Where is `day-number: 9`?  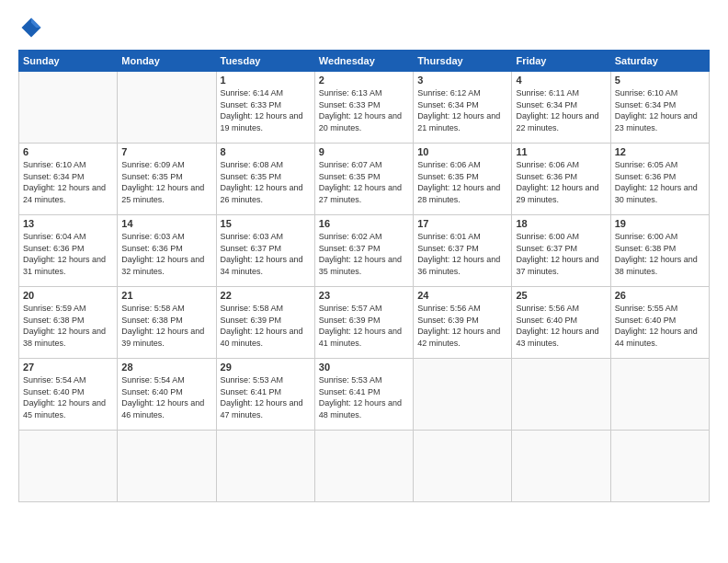
day-number: 9 is located at coordinates (364, 152).